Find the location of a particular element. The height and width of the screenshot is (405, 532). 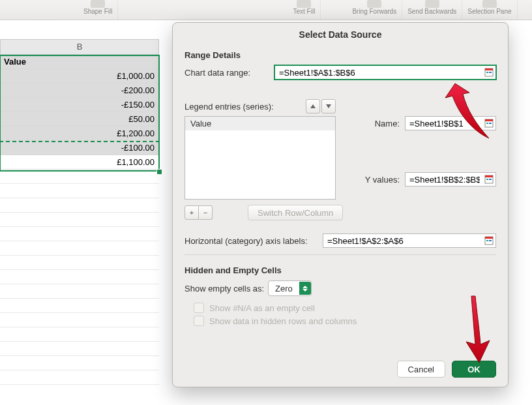

ok-button: OK is located at coordinates (474, 369).